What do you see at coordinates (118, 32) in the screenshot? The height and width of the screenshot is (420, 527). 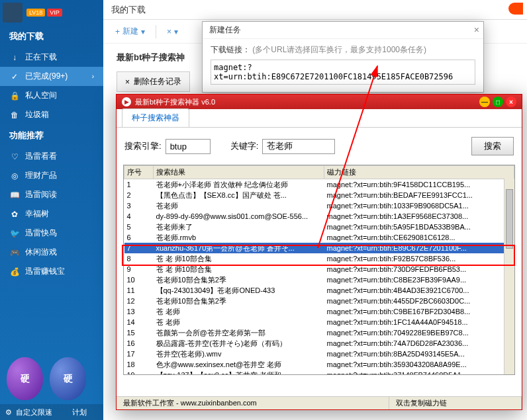 I see `plus-icon: +` at bounding box center [118, 32].